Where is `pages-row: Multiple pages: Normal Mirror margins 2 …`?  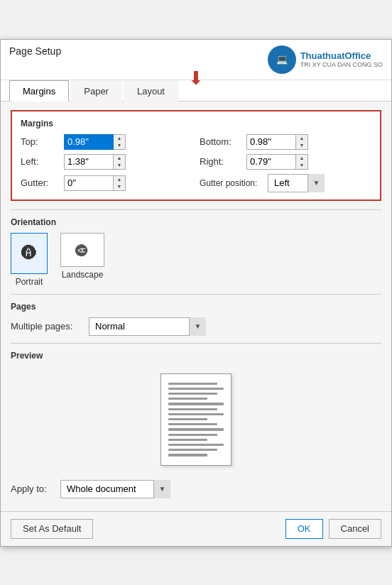
pages-row: Multiple pages: Normal Mirror margins 2 … is located at coordinates (196, 327).